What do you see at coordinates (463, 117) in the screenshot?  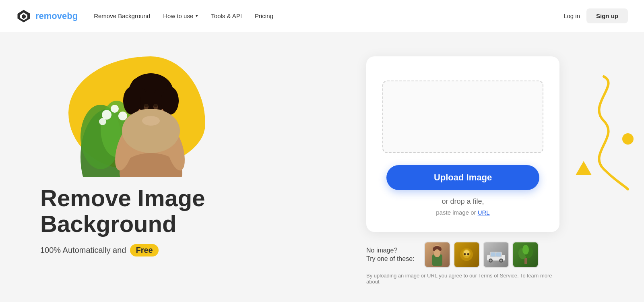 I see `upload-drop-area` at bounding box center [463, 117].